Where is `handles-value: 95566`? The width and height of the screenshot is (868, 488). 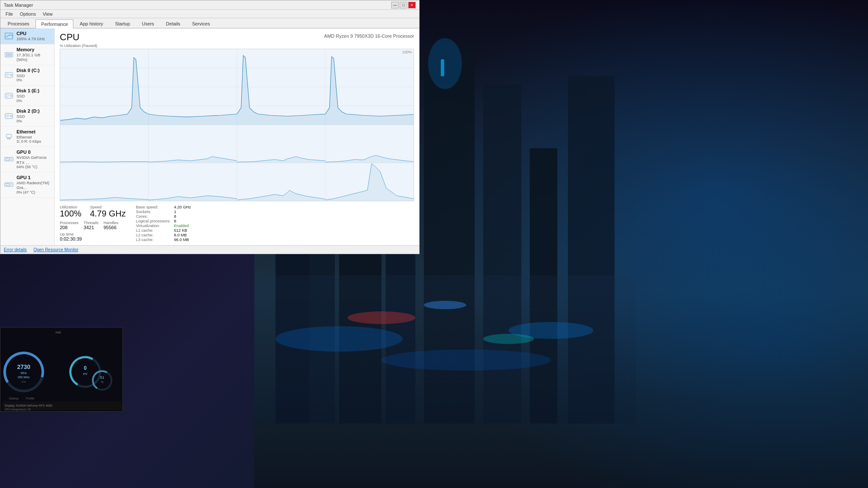 handles-value: 95566 is located at coordinates (111, 227).